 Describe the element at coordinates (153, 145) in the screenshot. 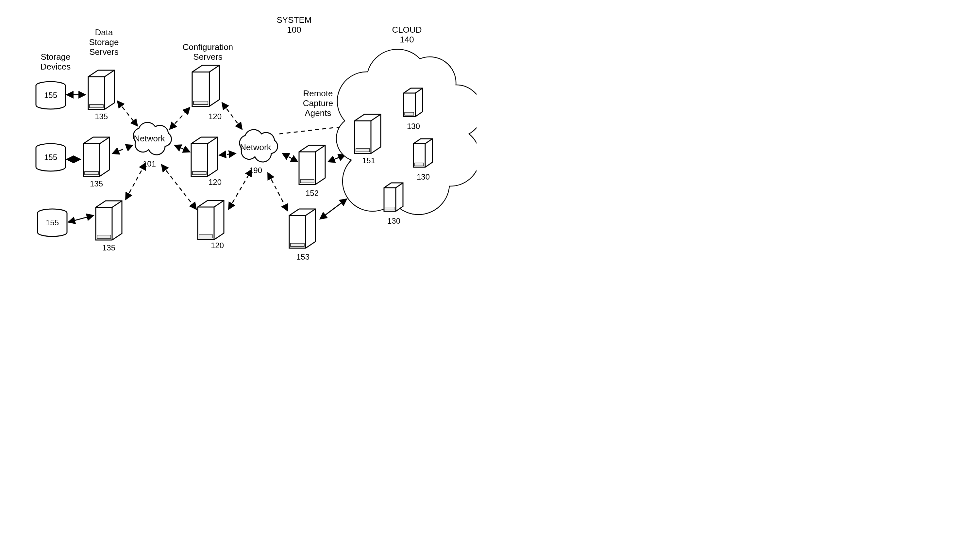

I see `network-left: Network 101` at that location.